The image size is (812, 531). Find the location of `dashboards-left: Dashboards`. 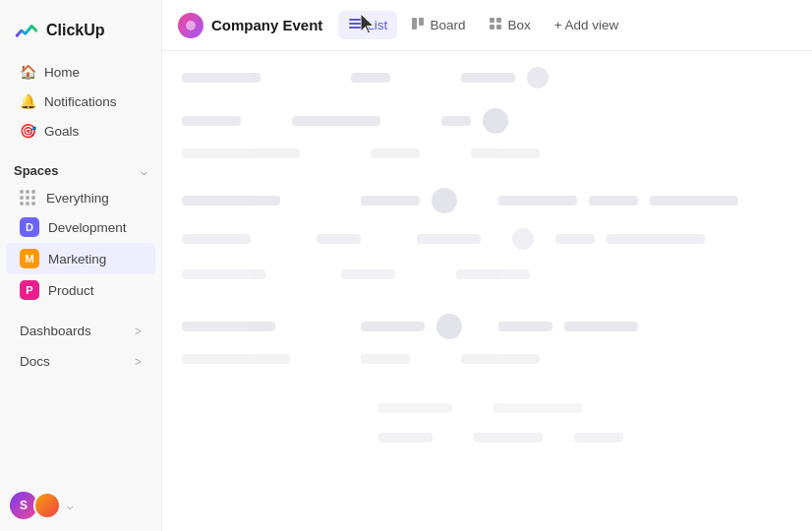

dashboards-left: Dashboards is located at coordinates (55, 330).